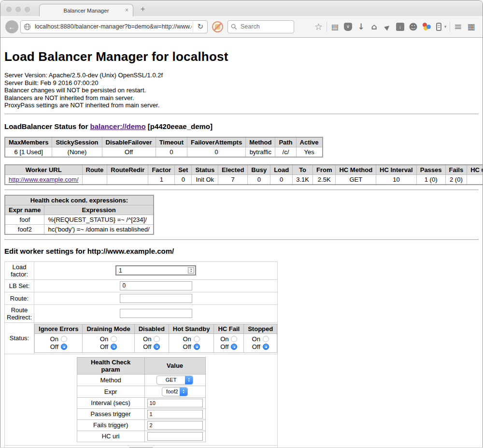 Image resolution: width=483 pixels, height=448 pixels. What do you see at coordinates (265, 27) in the screenshot?
I see `search-input` at bounding box center [265, 27].